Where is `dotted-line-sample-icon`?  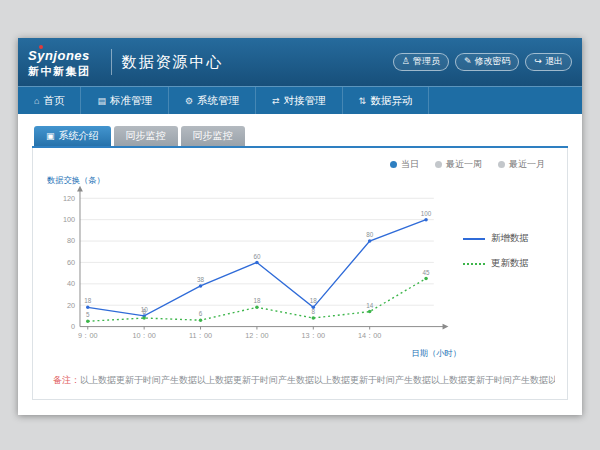
dotted-line-sample-icon is located at coordinates (474, 264).